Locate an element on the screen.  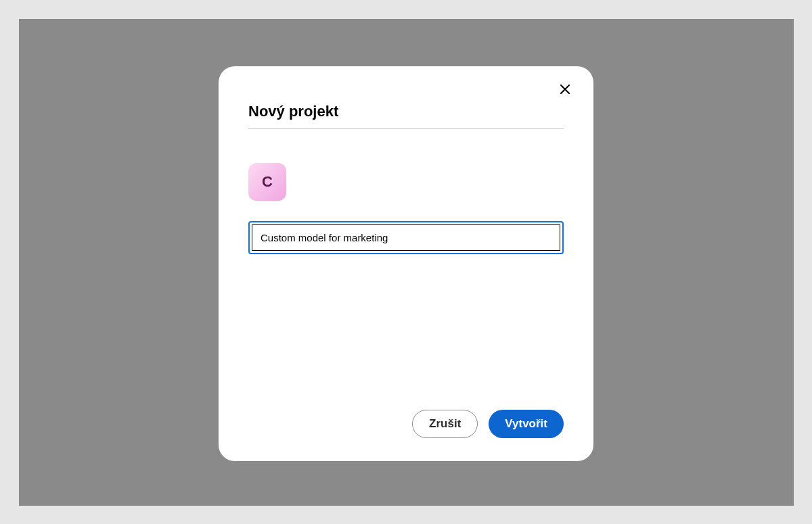
modal-footer: Zrušit Vytvořit is located at coordinates (406, 426).